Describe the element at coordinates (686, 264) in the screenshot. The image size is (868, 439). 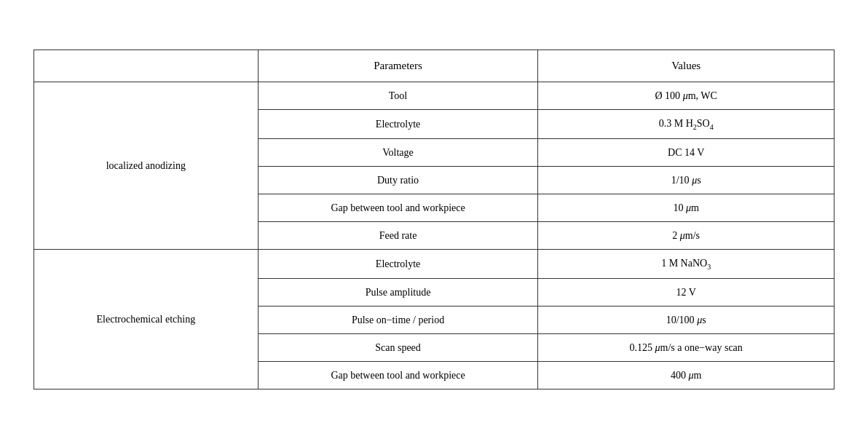
I see `value-cell: 1 M NaNO3` at that location.